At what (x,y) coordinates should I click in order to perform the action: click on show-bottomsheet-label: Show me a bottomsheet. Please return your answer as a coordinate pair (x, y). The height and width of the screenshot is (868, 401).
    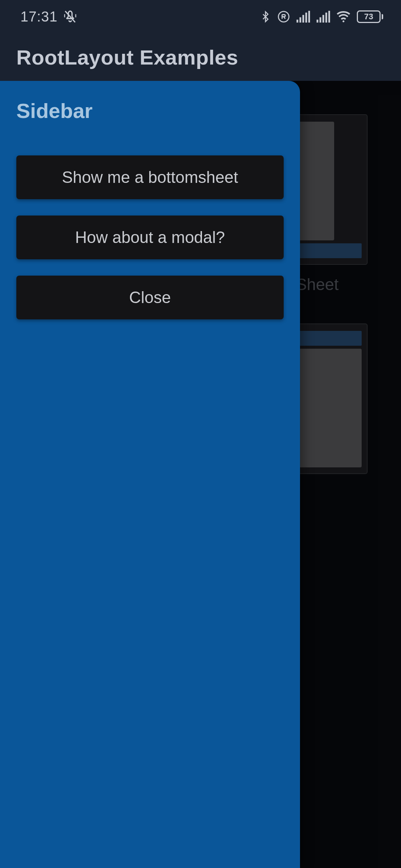
    Looking at the image, I should click on (150, 177).